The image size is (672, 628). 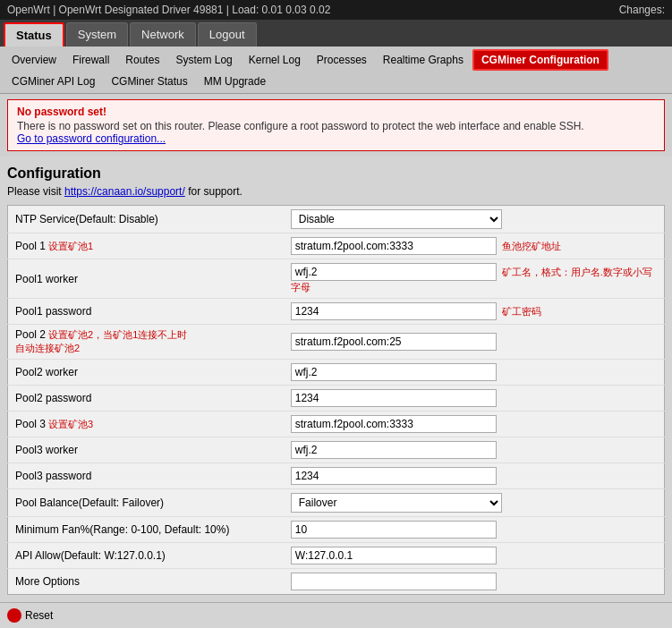 What do you see at coordinates (540, 60) in the screenshot?
I see `sub-tab-cgminer-config: CGMiner Configuration` at bounding box center [540, 60].